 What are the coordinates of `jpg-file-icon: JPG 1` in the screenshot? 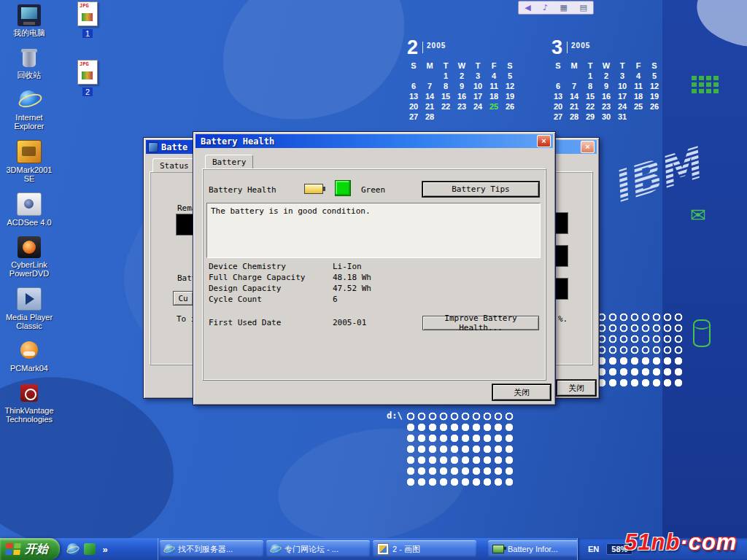 It's located at (88, 20).